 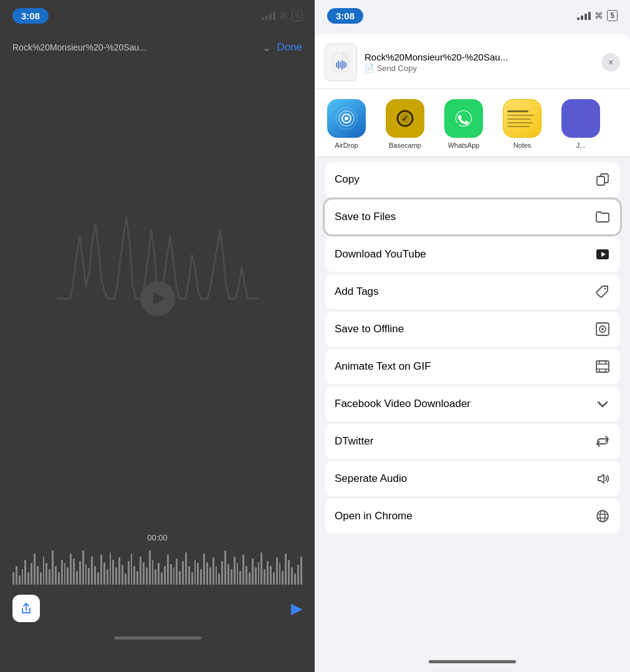 What do you see at coordinates (472, 441) in the screenshot?
I see `action-dtwitter: DTwitter` at bounding box center [472, 441].